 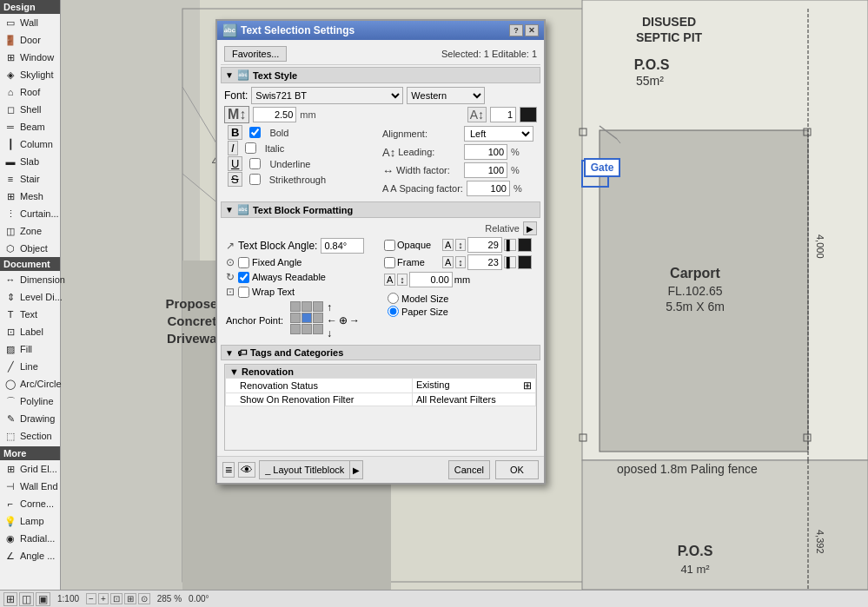 What do you see at coordinates (30, 521) in the screenshot?
I see `sidebar-item-lamp: 💡 Lamp` at bounding box center [30, 521].